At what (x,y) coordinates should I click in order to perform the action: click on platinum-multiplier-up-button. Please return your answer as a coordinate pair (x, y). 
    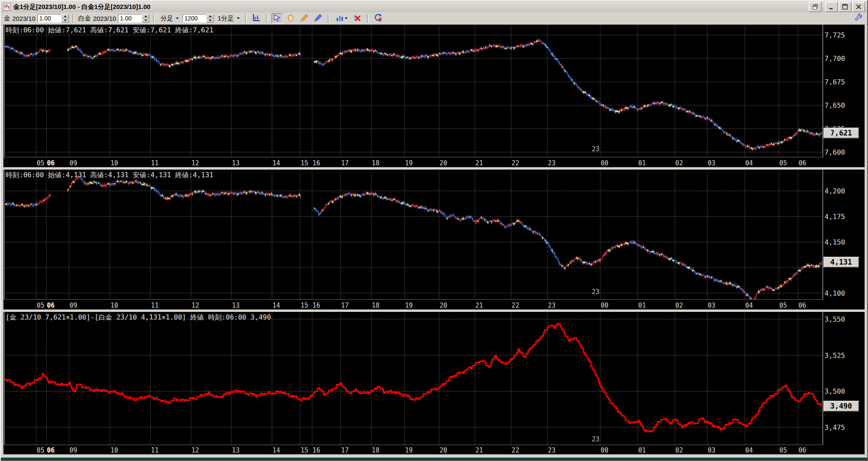
    Looking at the image, I should click on (146, 16).